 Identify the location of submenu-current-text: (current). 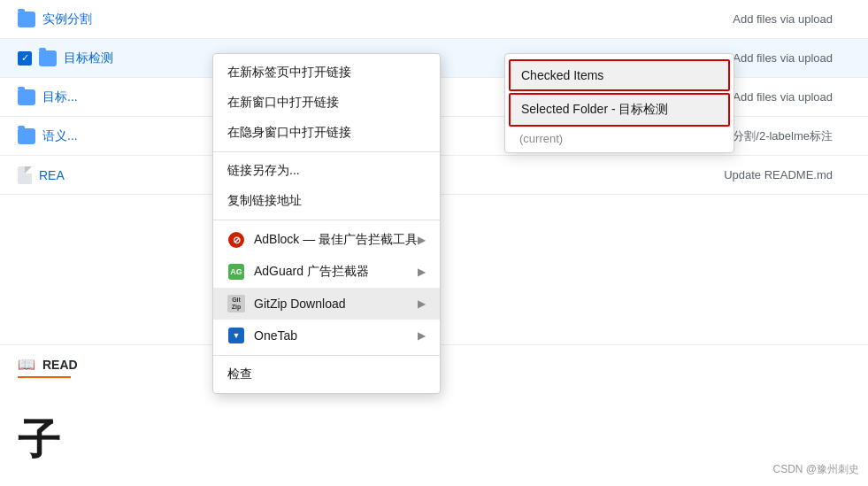
(542, 138).